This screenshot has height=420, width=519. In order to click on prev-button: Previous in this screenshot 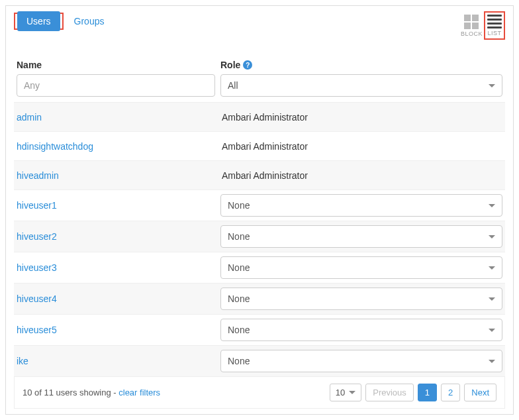, I will do `click(389, 392)`.